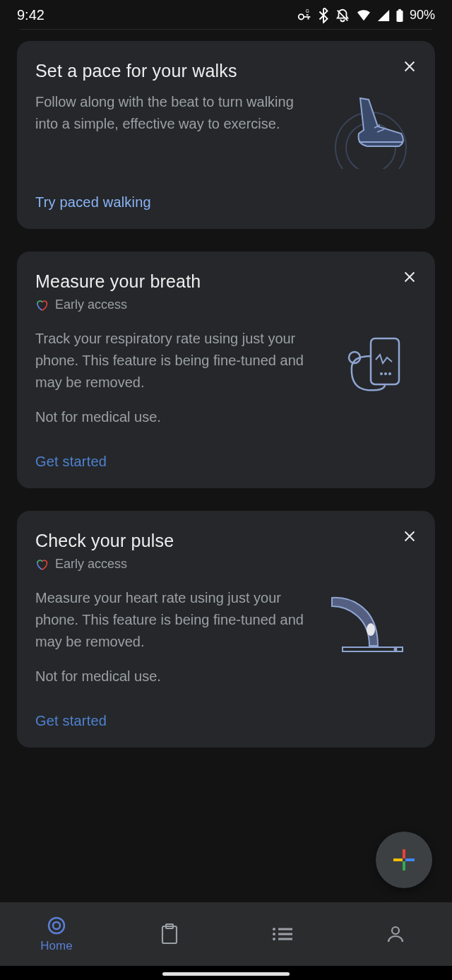 This screenshot has width=452, height=980. What do you see at coordinates (170, 934) in the screenshot?
I see `clipboard-icon` at bounding box center [170, 934].